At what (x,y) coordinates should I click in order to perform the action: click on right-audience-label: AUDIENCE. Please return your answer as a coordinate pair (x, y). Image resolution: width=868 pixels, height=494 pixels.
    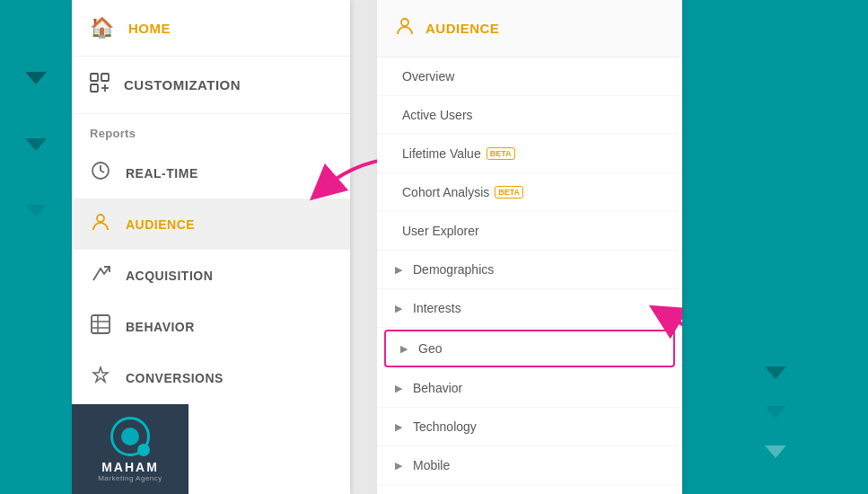
    Looking at the image, I should click on (462, 29).